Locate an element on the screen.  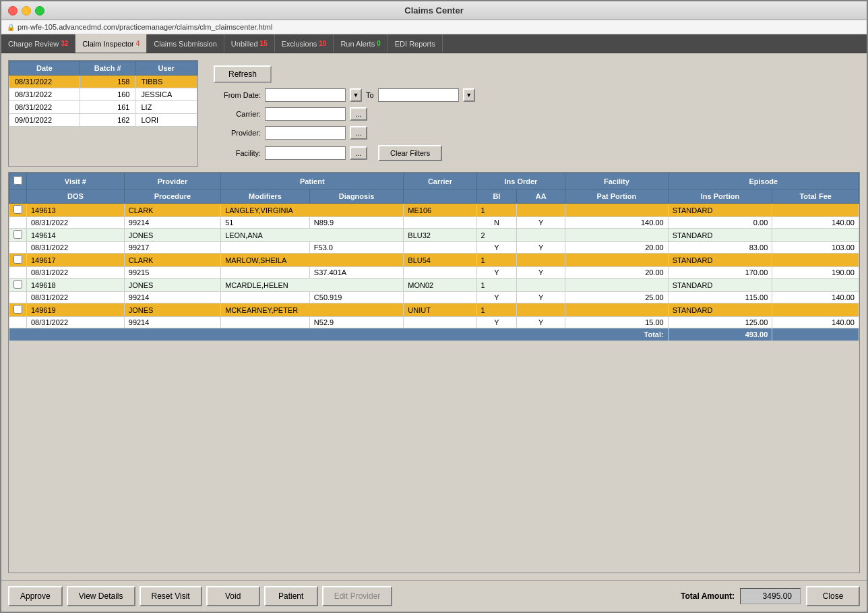
visit-number: 149618 is located at coordinates (75, 285).